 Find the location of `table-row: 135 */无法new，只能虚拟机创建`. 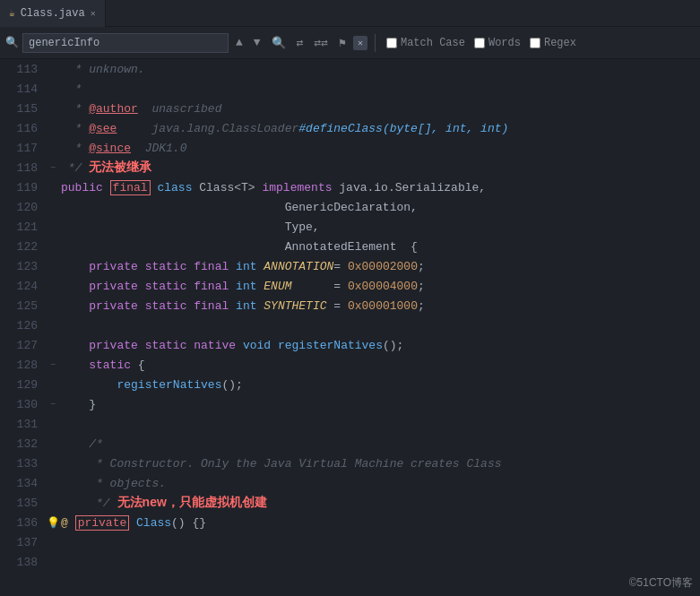

table-row: 135 */无法new，只能虚拟机创建 is located at coordinates (350, 503).